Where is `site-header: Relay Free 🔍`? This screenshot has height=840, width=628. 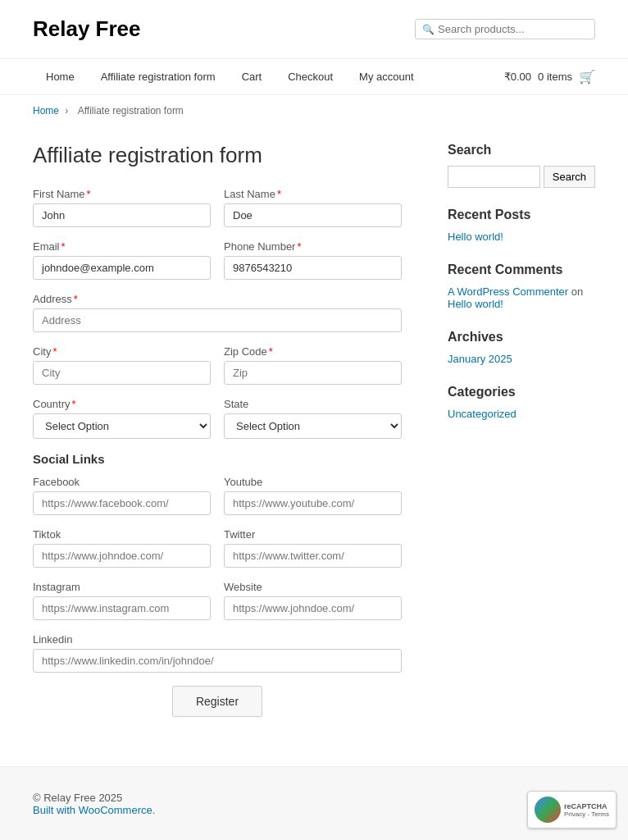
site-header: Relay Free 🔍 is located at coordinates (314, 30).